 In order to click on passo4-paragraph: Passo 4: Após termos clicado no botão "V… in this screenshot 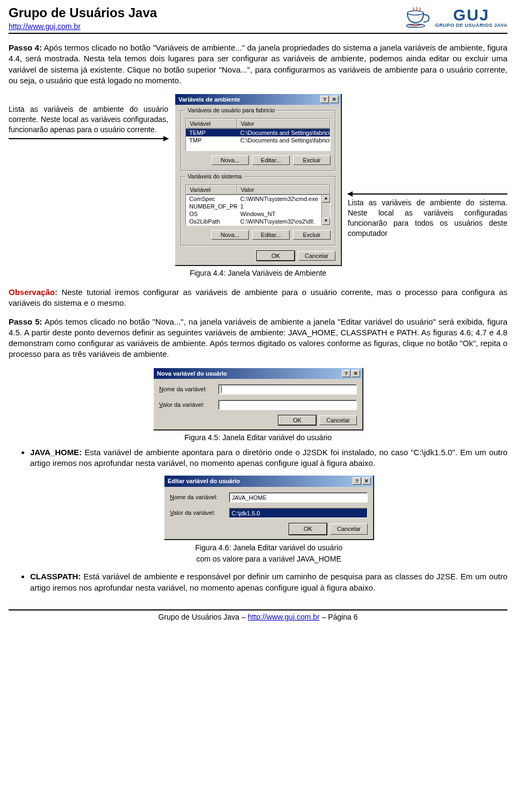, I will do `click(258, 64)`.